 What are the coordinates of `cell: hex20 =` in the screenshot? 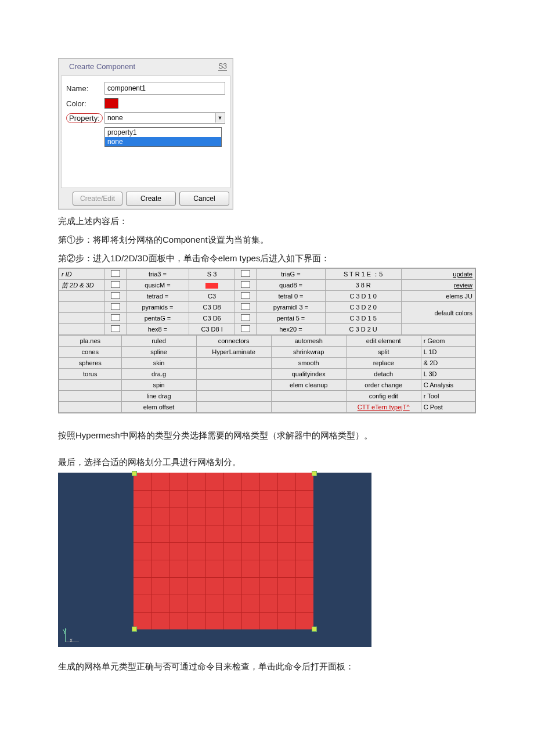 It's located at (291, 330).